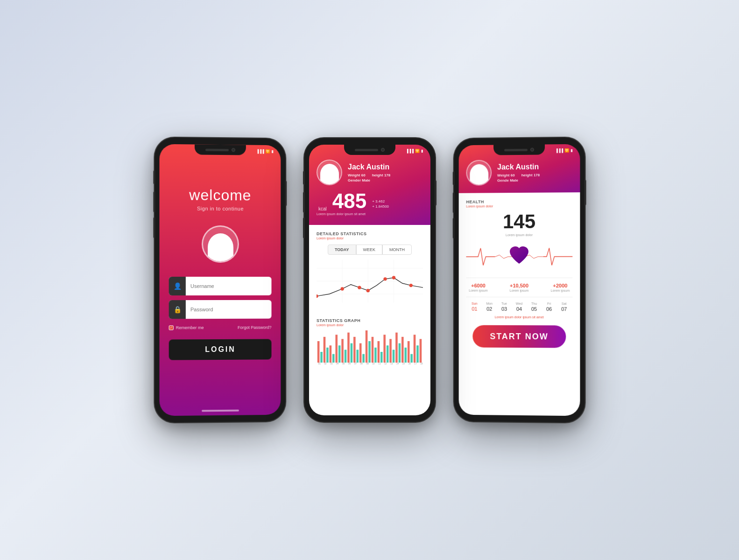 The width and height of the screenshot is (739, 560). What do you see at coordinates (350, 364) in the screenshot?
I see `svg-text: 06` at bounding box center [350, 364].